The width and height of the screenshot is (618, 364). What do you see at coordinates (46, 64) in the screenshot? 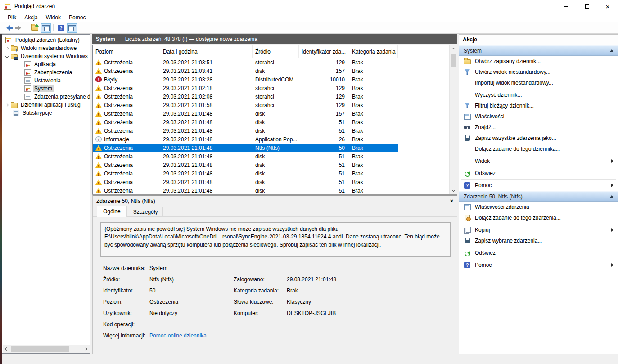
I see `tree-item-aplikacja: Aplikacja` at bounding box center [46, 64].